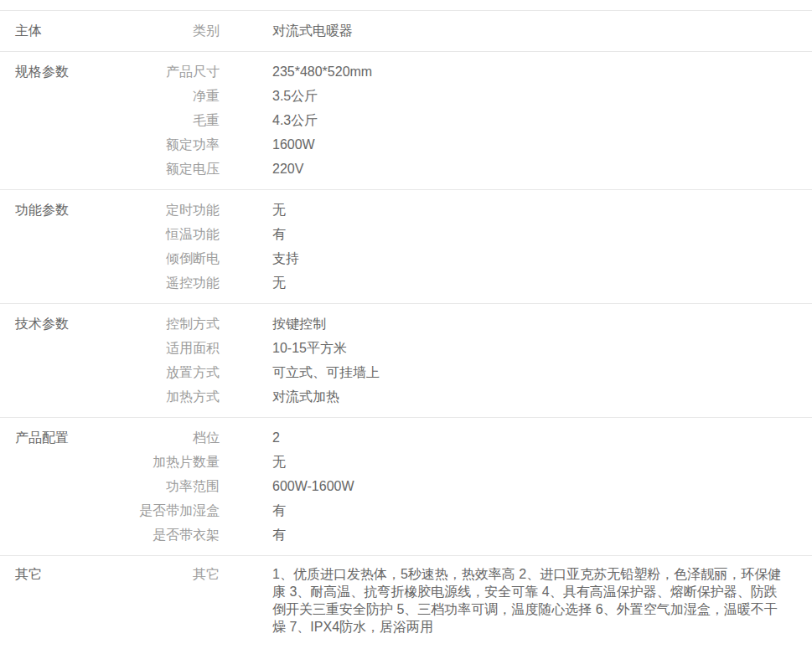  What do you see at coordinates (177, 144) in the screenshot?
I see `spec-label: 额定功率` at bounding box center [177, 144].